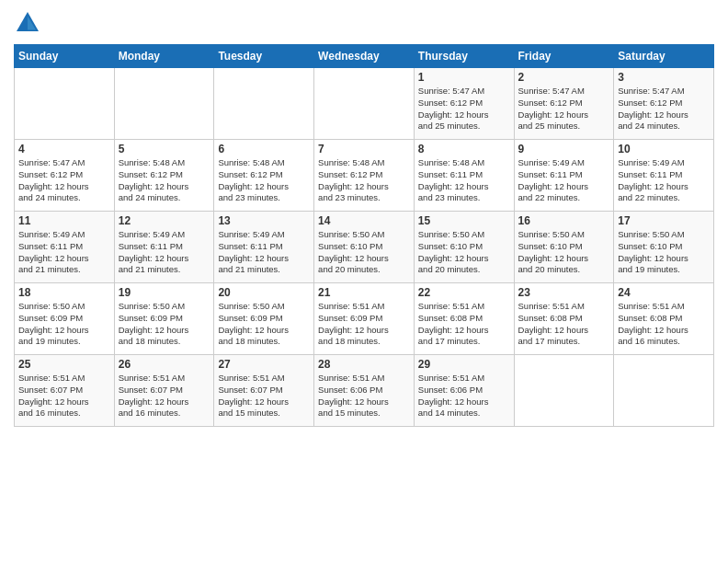  What do you see at coordinates (164, 319) in the screenshot?
I see `day-cell: 19Sunrise: 5:50 AM Sunset: 6:09 PM Dayli…` at bounding box center [164, 319].